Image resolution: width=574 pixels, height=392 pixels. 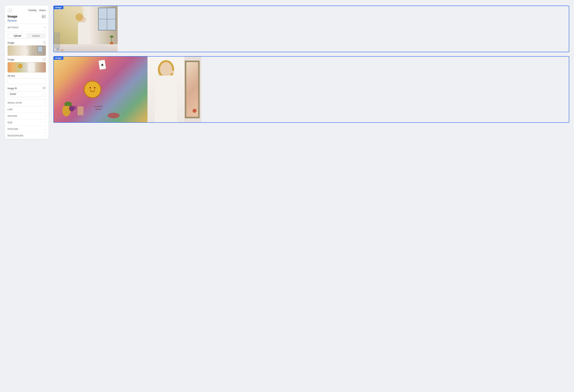 What do you see at coordinates (45, 116) in the screenshot?
I see `spacing-chevron-icon: ‹` at bounding box center [45, 116].